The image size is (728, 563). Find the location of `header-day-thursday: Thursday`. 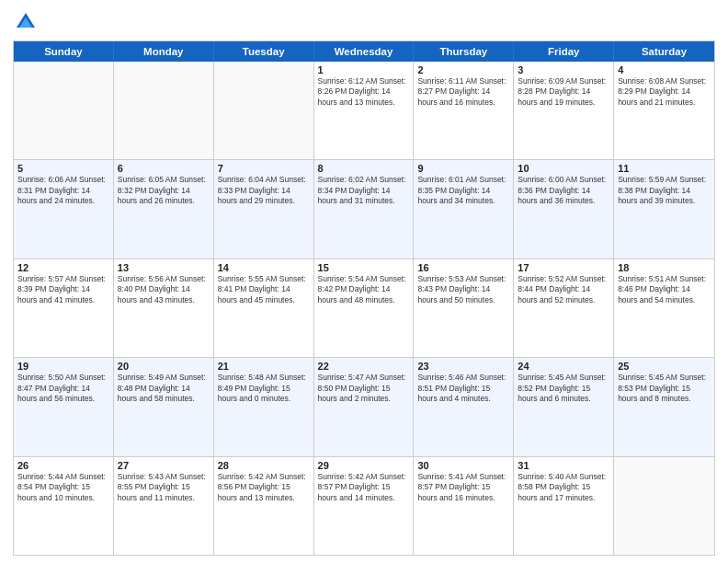

header-day-thursday: Thursday is located at coordinates (463, 52).